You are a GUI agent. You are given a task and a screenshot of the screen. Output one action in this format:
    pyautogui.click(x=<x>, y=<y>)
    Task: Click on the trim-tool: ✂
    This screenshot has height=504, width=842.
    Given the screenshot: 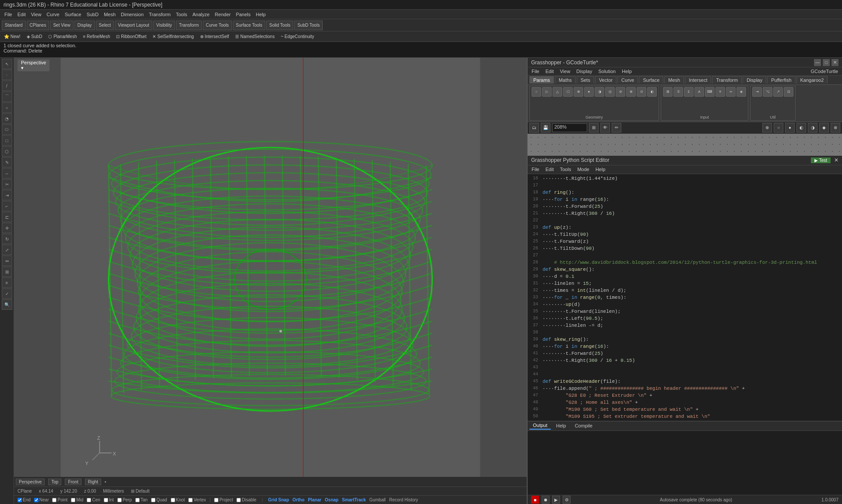 What is the action you would take?
    pyautogui.click(x=7, y=184)
    